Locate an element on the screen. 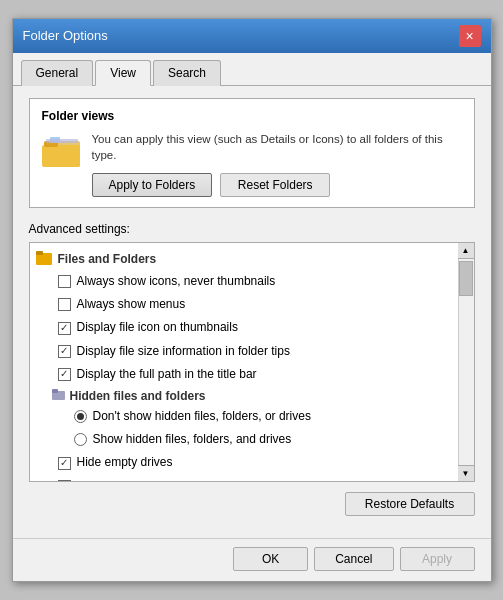 This screenshot has width=503, height=600. list-item: Hide extensions for known file types is located at coordinates (252, 479).